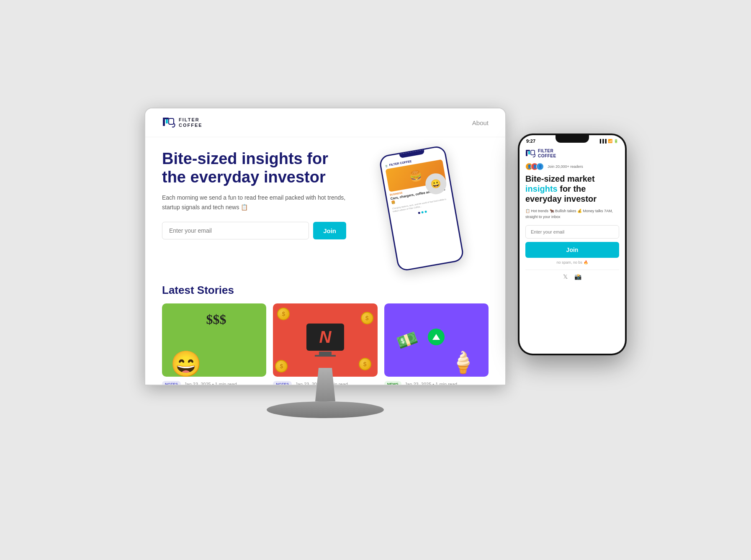  Describe the element at coordinates (572, 244) in the screenshot. I see `mobile-phone-inner: 9:27 ▐▐▐ 📶 🔋` at that location.